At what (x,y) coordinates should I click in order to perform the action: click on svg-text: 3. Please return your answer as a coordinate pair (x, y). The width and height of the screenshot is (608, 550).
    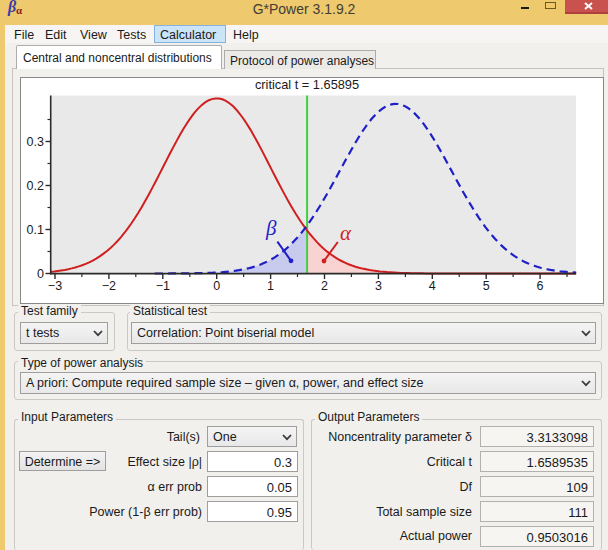
    Looking at the image, I should click on (378, 286).